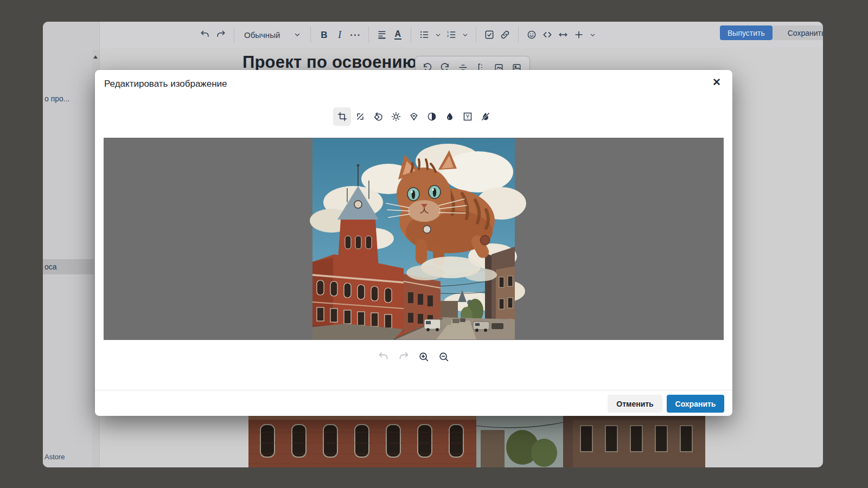  What do you see at coordinates (532, 35) in the screenshot?
I see `emoji-button` at bounding box center [532, 35].